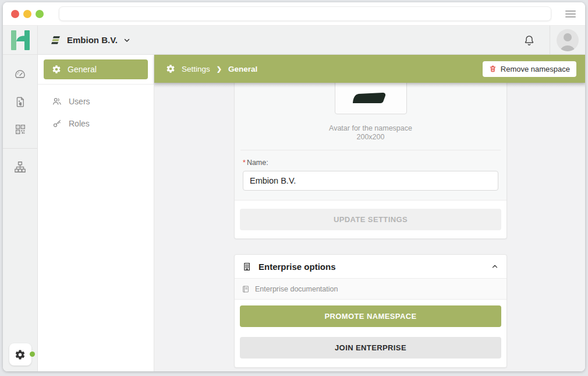  What do you see at coordinates (20, 75) in the screenshot?
I see `dashboard-gauge-icon` at bounding box center [20, 75].